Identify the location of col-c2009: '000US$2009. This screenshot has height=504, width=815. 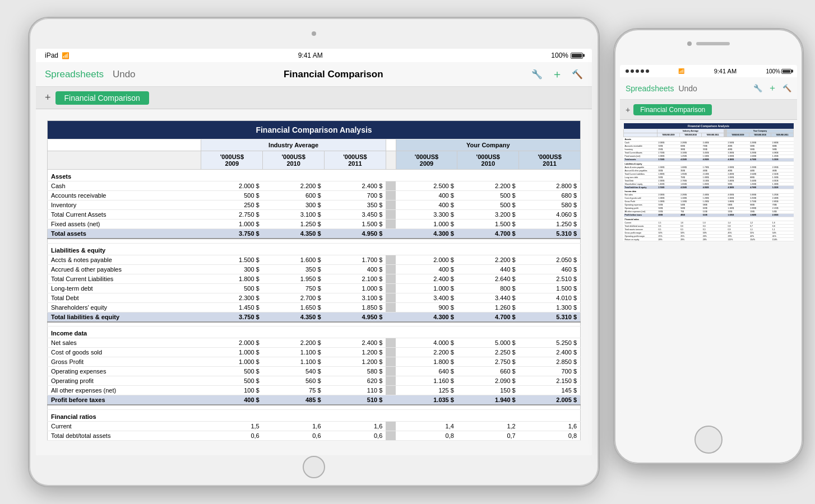
(427, 160).